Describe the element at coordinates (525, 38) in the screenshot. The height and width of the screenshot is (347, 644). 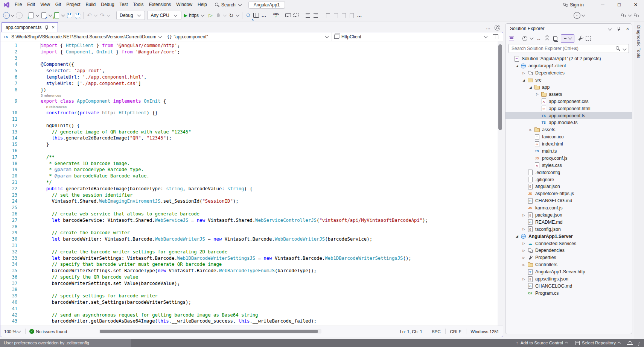
I see `pending-changes-filter-button` at that location.